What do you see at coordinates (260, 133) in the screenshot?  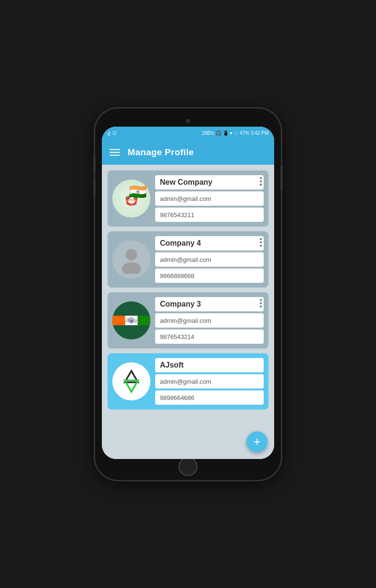 I see `clock: 3:42 PM` at bounding box center [260, 133].